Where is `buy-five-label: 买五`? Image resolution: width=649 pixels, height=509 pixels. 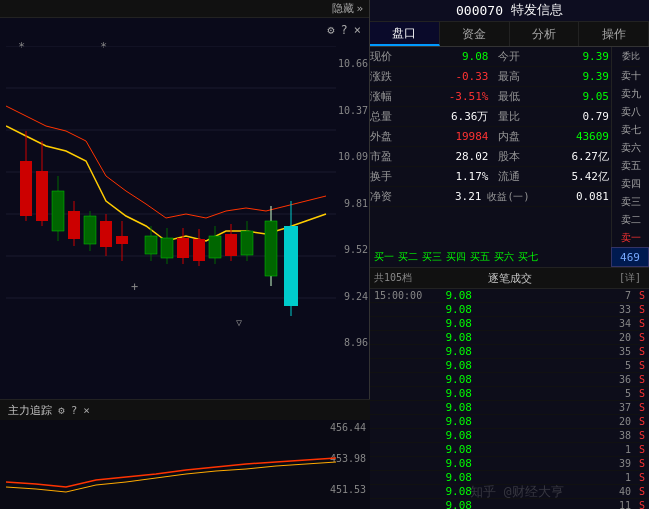
buy-five-label: 买五 is located at coordinates (480, 257).